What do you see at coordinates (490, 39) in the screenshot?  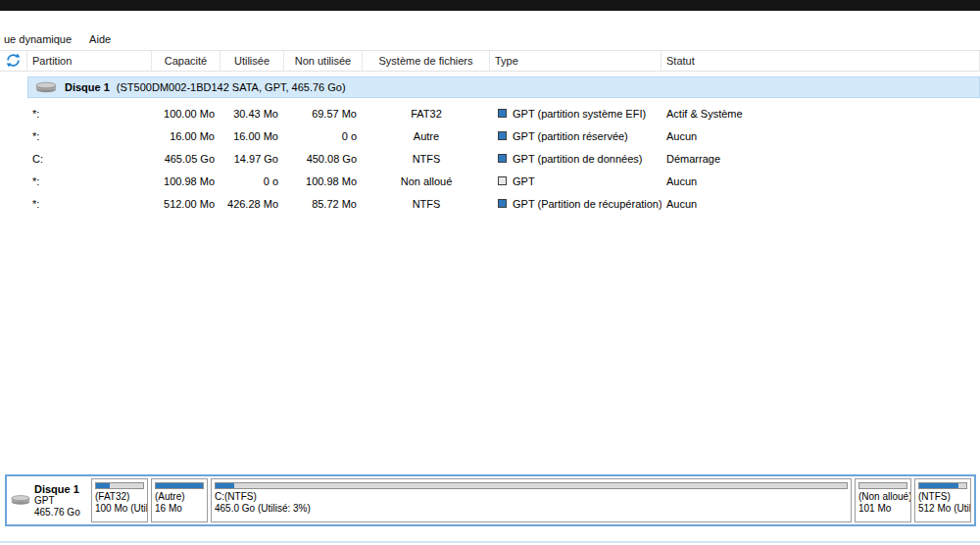 I see `menu-bar: ue dynamique Aide` at bounding box center [490, 39].